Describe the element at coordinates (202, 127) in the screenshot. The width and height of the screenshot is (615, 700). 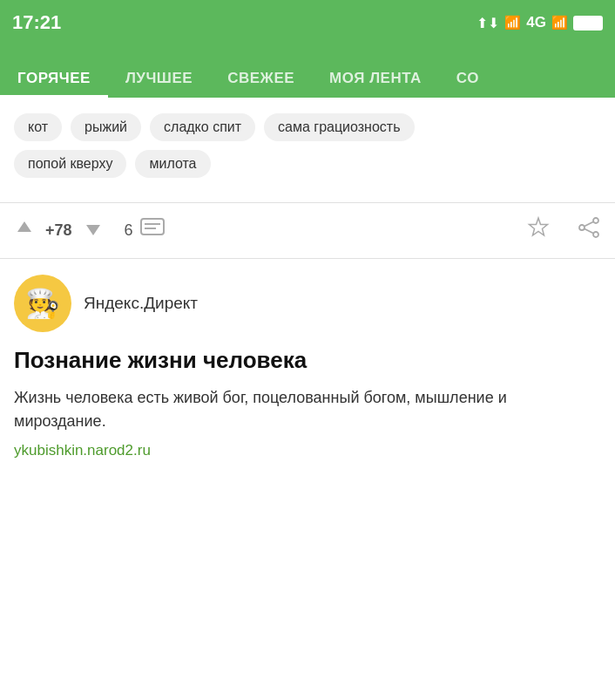
I see `tag-sladko: сладко спит` at that location.